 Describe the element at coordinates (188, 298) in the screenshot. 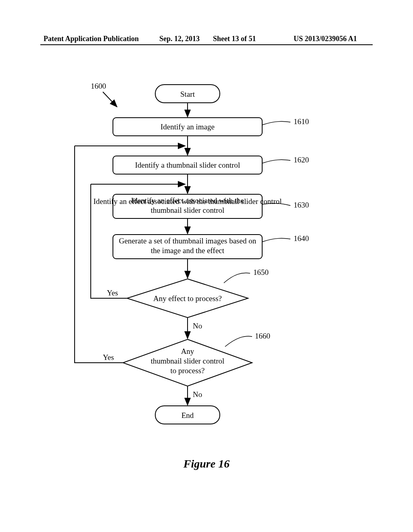

I see `decision-1650-text: Any effect to process?` at that location.